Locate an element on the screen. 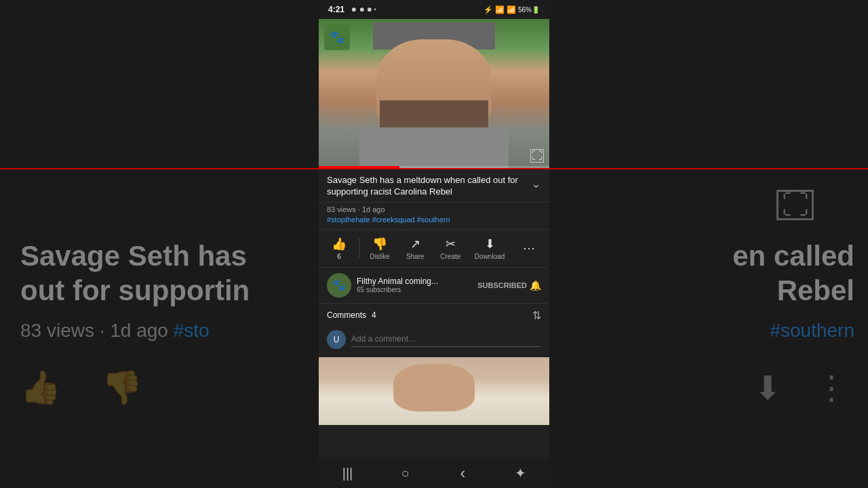 The width and height of the screenshot is (868, 488). view-count: 83 views · 1d ago is located at coordinates (434, 209).